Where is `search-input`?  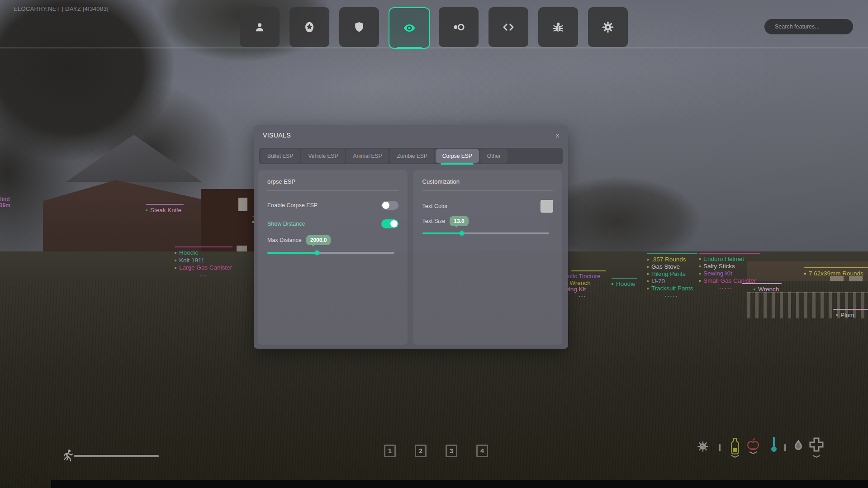
search-input is located at coordinates (811, 27).